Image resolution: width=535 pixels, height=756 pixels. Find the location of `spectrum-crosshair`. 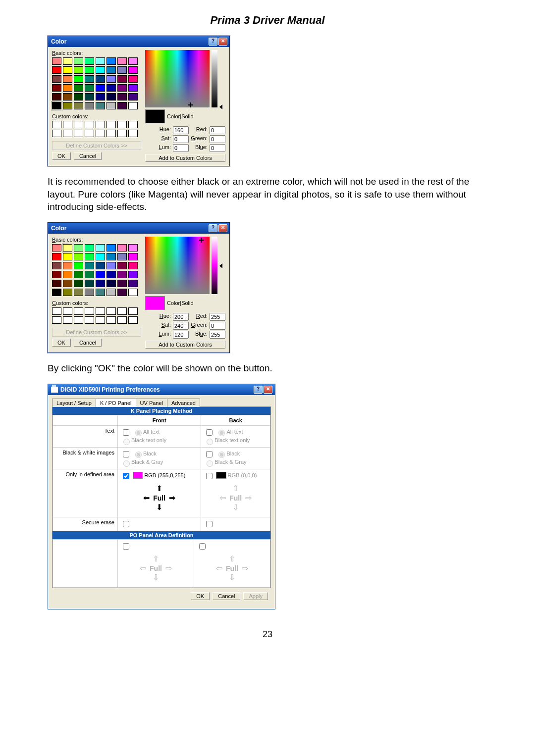

spectrum-crosshair is located at coordinates (201, 240).